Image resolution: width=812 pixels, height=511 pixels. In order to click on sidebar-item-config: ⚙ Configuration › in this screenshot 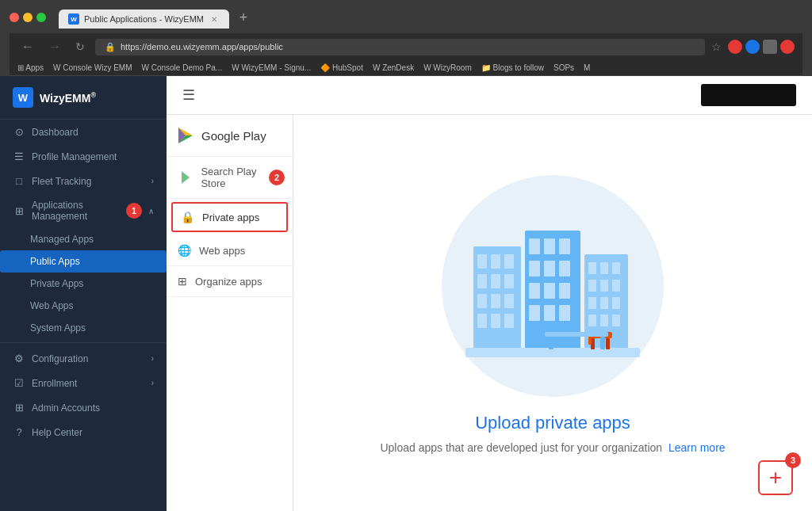, I will do `click(83, 358)`.